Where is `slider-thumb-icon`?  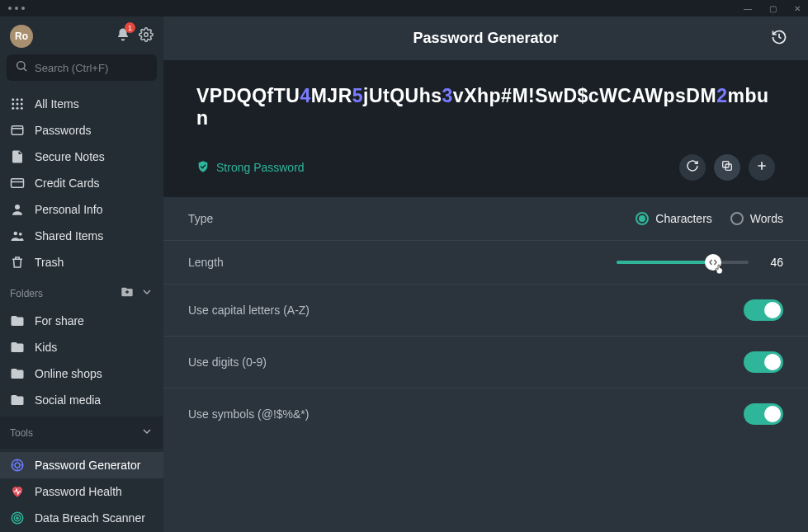
slider-thumb-icon is located at coordinates (713, 262).